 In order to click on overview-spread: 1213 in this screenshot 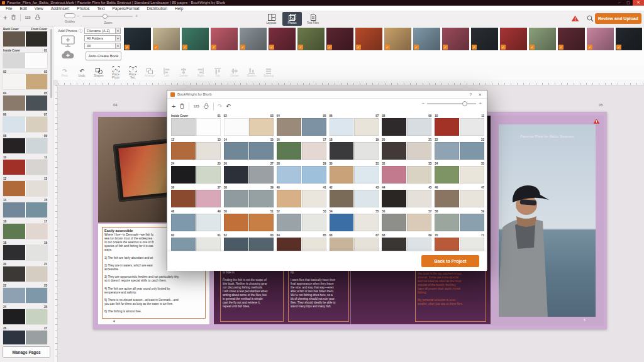, I will do `click(196, 148)`.